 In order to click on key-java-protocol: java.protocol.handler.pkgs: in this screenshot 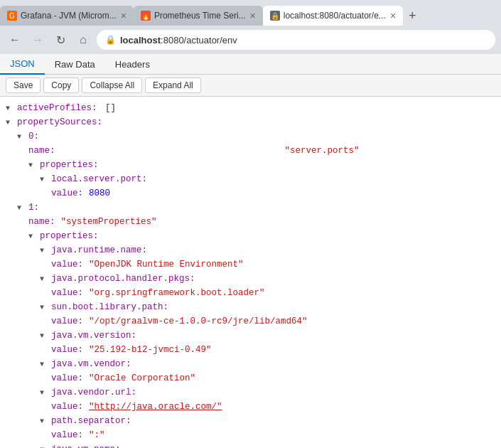, I will do `click(124, 279)`.